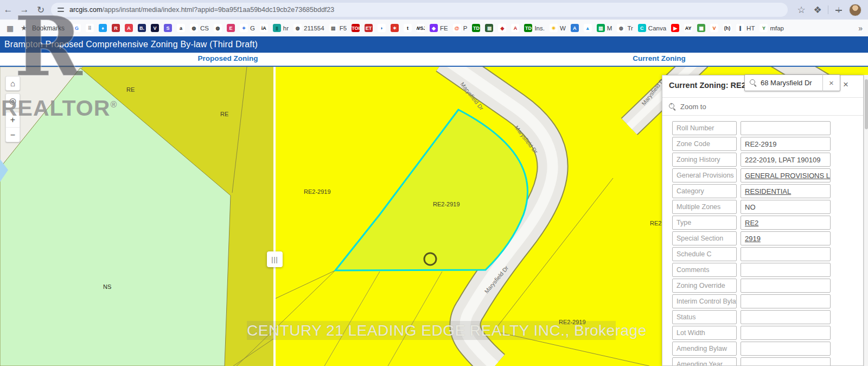  I want to click on bookmark-favicon: ◍, so click(218, 28).